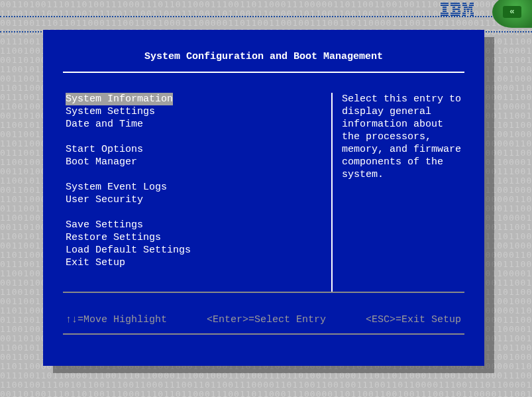  Describe the element at coordinates (110, 111) in the screenshot. I see `menu-item-system-settings: System Settings` at that location.